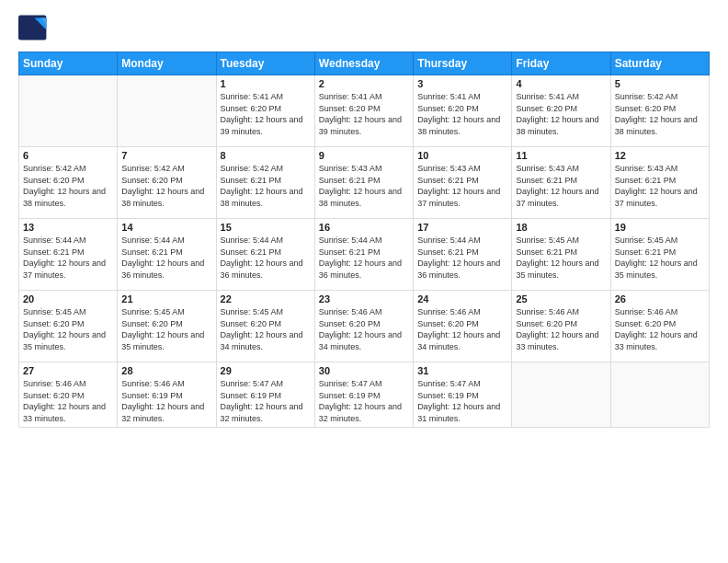  I want to click on calendar-day-cell: 25Sunrise: 5:46 AM Sunset: 6:20 PM Dayli…, so click(561, 327).